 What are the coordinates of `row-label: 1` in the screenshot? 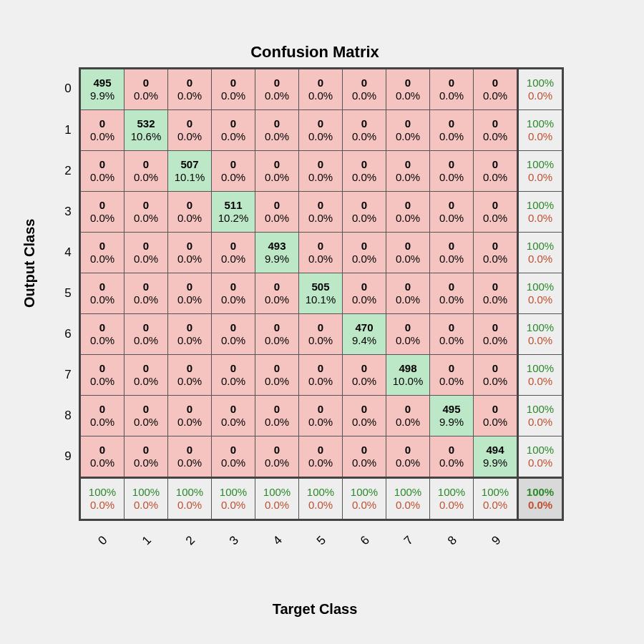 It's located at (69, 130).